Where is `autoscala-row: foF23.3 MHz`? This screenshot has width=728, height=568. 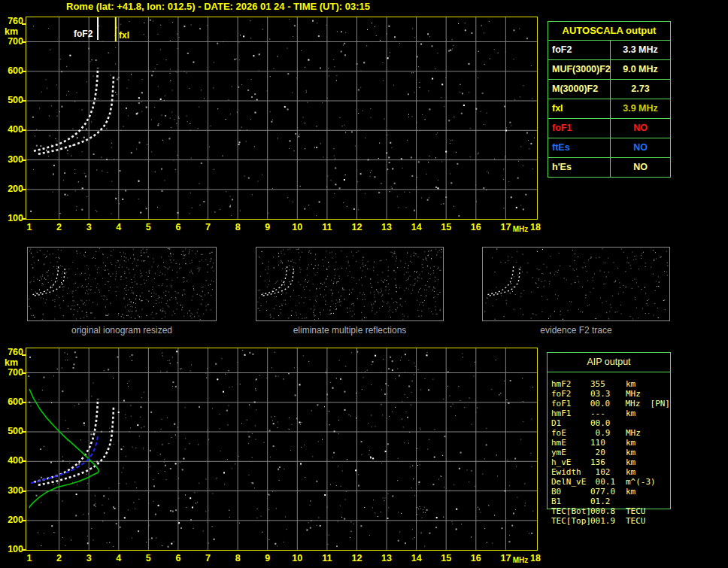 autoscala-row: foF23.3 MHz is located at coordinates (609, 50).